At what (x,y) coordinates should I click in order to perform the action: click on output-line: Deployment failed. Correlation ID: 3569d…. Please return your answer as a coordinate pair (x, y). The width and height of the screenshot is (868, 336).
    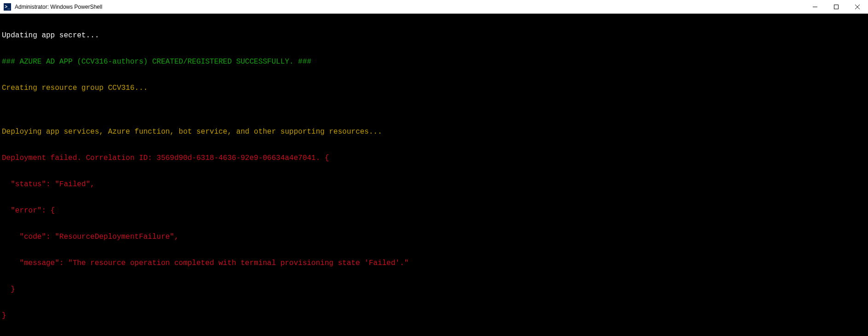
    Looking at the image, I should click on (434, 159).